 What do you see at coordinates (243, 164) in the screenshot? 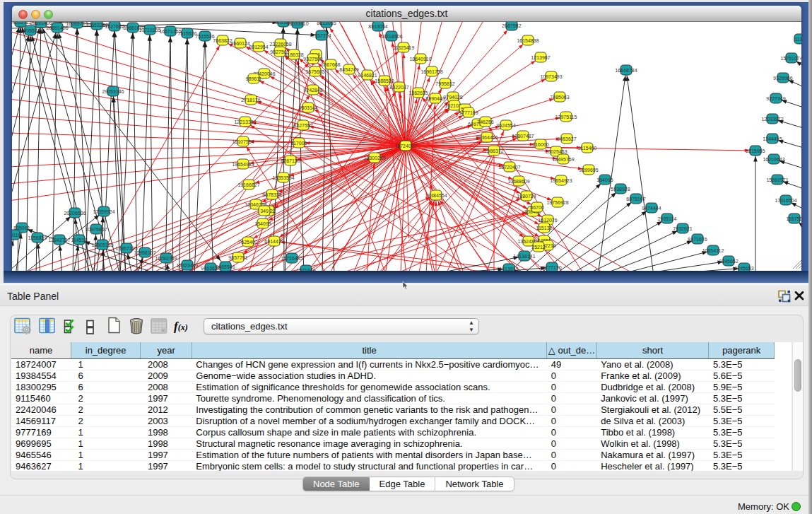
I see `svg-text: 19654983` at bounding box center [243, 164].